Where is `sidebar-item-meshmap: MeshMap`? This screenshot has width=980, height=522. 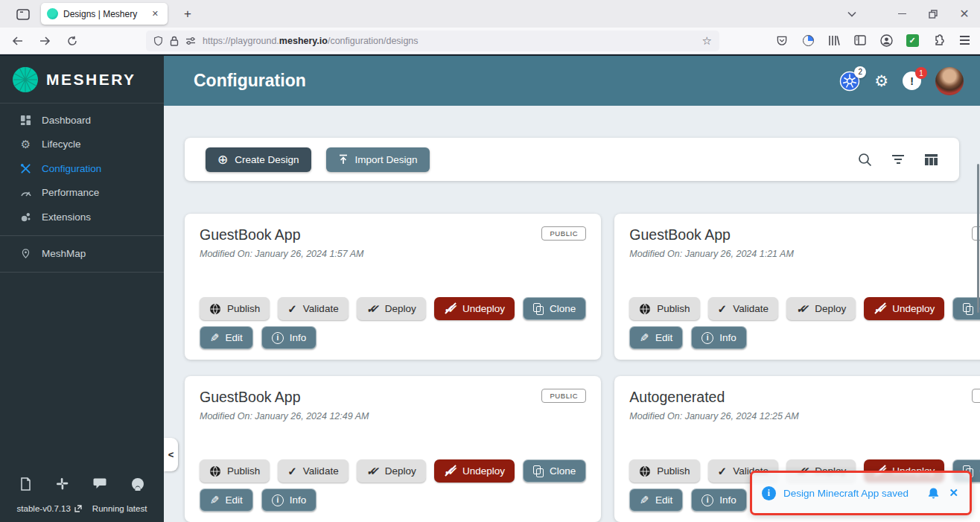 sidebar-item-meshmap: MeshMap is located at coordinates (82, 255).